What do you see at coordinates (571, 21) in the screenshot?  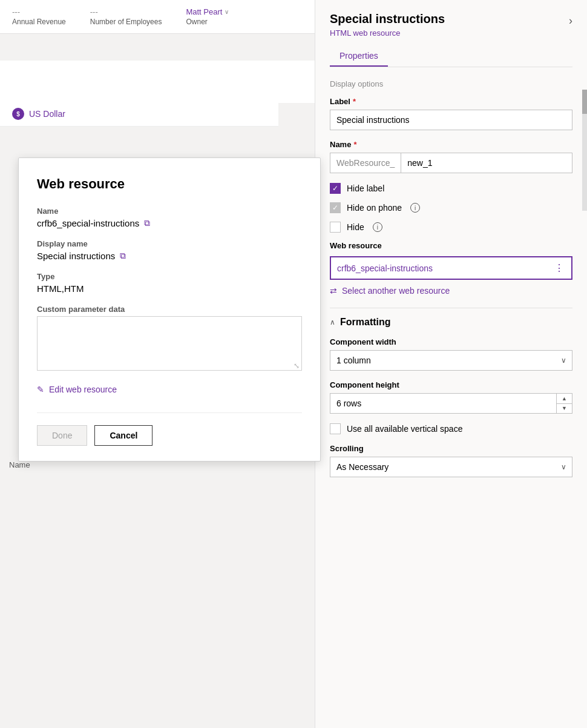 I see `panel-next-icon: ›` at bounding box center [571, 21].